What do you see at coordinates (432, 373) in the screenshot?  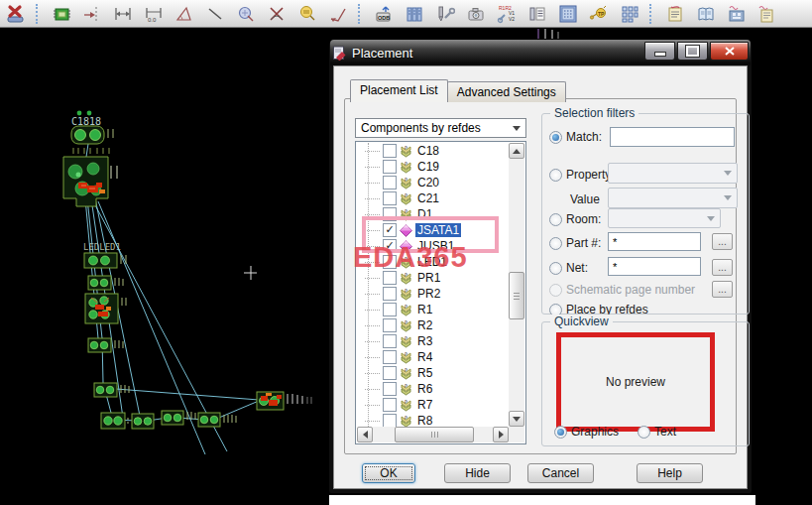 I see `tree-item-r5: PR5` at bounding box center [432, 373].